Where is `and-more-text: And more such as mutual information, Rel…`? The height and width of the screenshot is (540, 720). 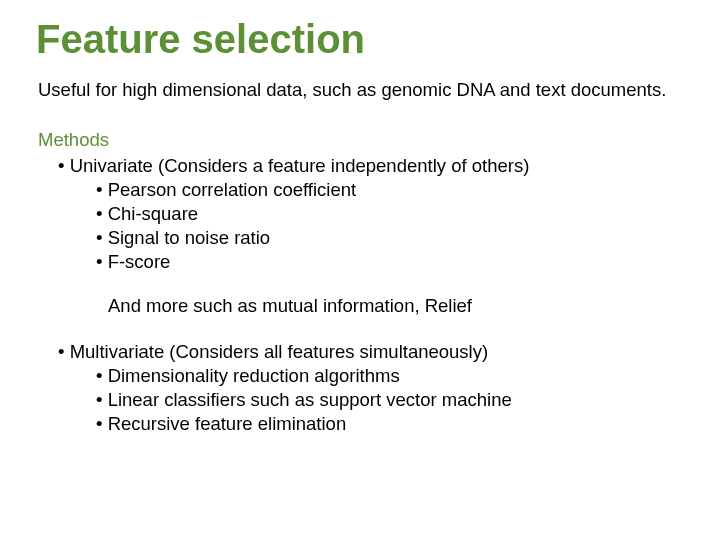 and-more-text: And more such as mutual information, Rel… is located at coordinates (396, 306).